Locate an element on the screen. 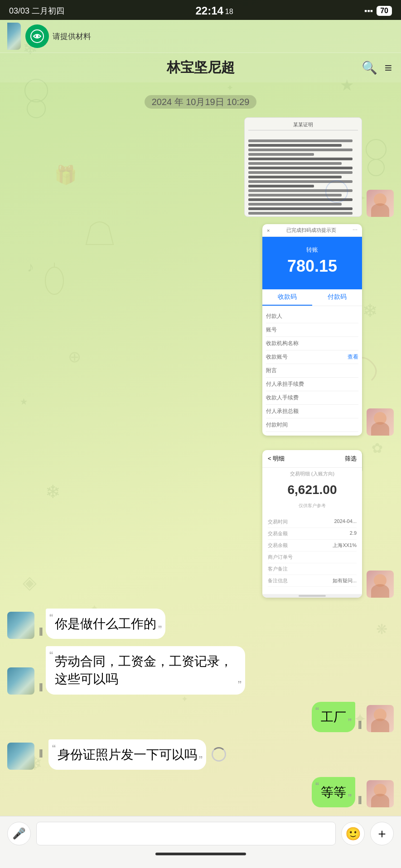 This screenshot has width=401, height=868. msg-with-tick-2: ǁ 劳动合同，工资金，工资记录，这些可以吗 is located at coordinates (142, 670).